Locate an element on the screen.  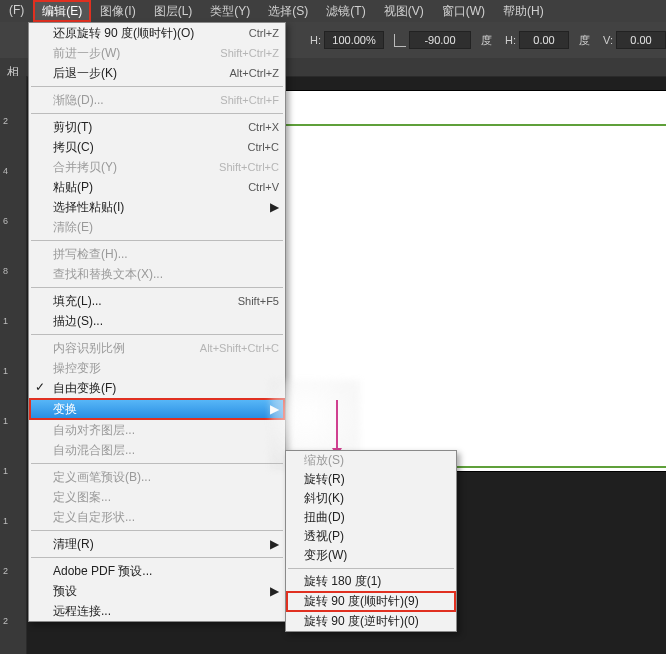
menubar-item-view: 视图(V) is located at coordinates (404, 11).